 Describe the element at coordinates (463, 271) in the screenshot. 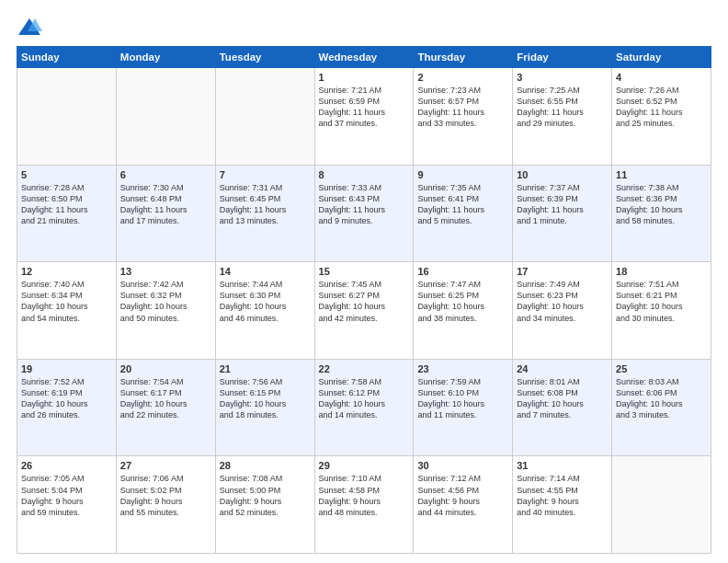

I see `day-number: 16` at that location.